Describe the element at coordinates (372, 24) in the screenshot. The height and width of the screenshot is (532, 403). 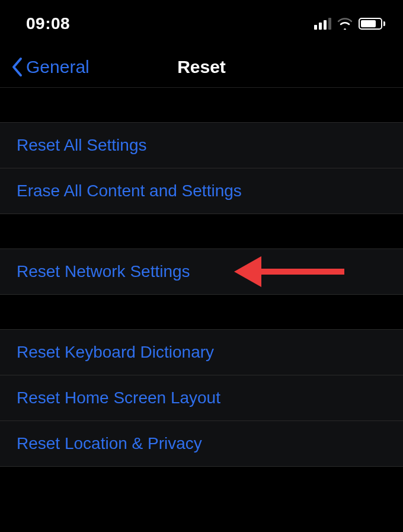
I see `battery-icon` at that location.